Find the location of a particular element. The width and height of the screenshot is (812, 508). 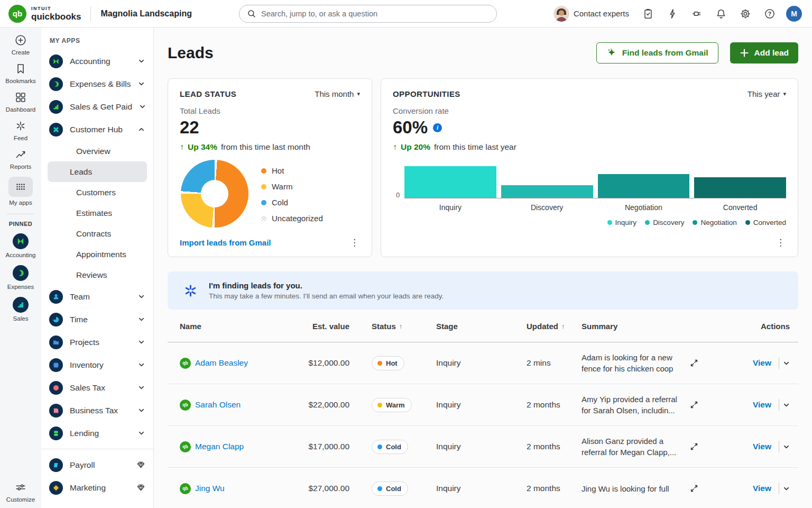

integrations-button is located at coordinates (697, 14).